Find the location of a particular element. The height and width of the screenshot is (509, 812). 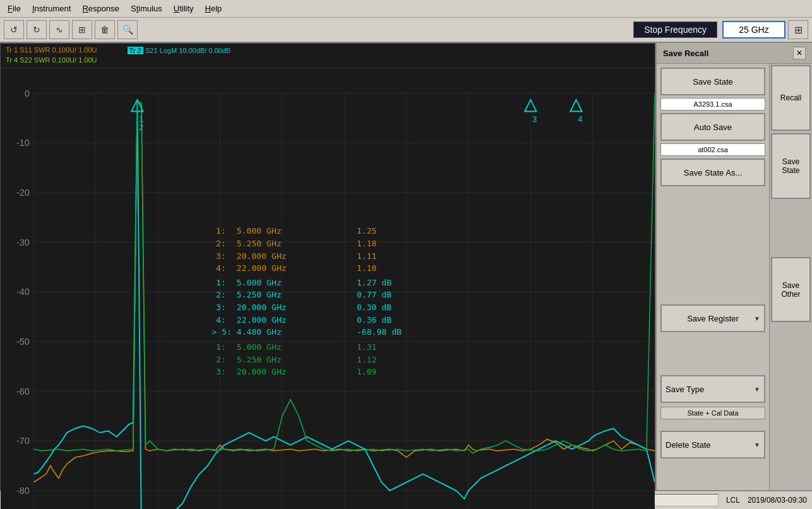

svg-text: 0.77 dB is located at coordinates (374, 294).